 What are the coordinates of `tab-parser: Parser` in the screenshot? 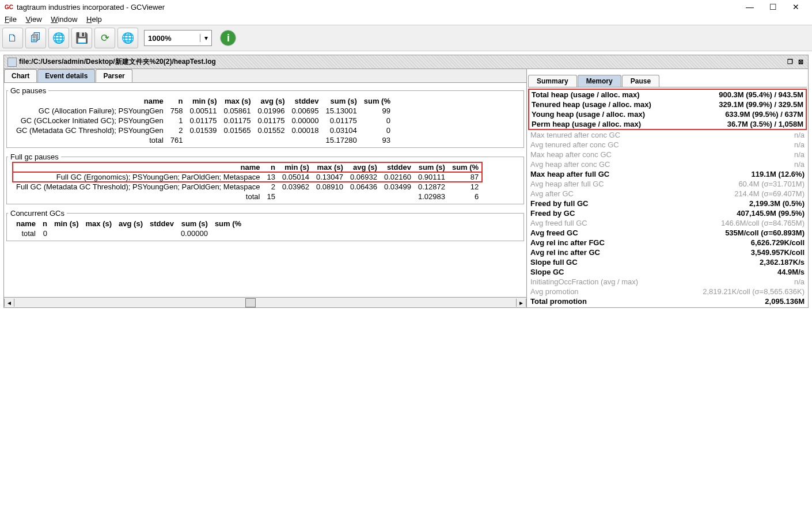 It's located at (114, 76).